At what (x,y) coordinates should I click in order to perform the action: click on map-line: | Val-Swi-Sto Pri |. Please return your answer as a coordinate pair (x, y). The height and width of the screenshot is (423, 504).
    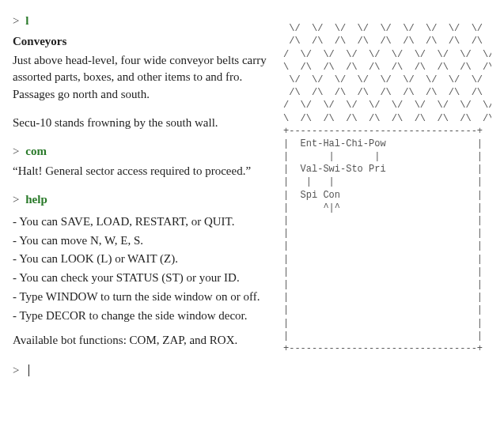
    Looking at the image, I should click on (383, 169).